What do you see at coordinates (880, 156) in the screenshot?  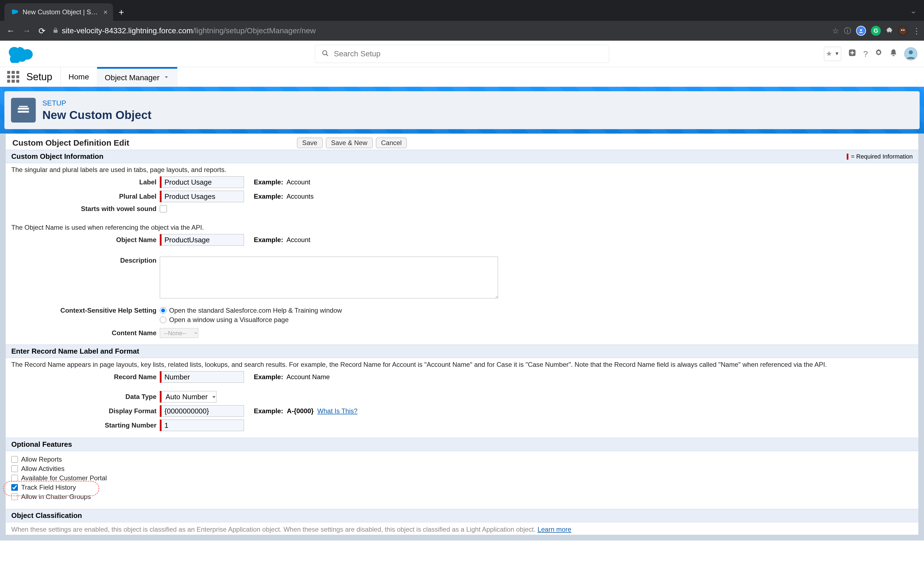 I see `required-legend: = Required Information` at bounding box center [880, 156].